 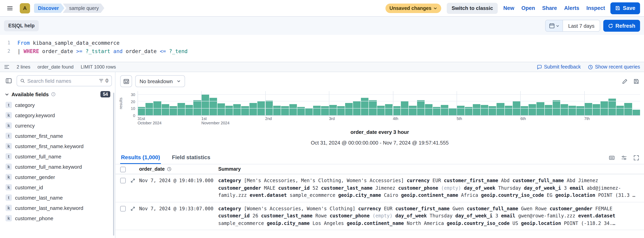 I want to click on field-item: kcustomer_id, so click(x=58, y=187).